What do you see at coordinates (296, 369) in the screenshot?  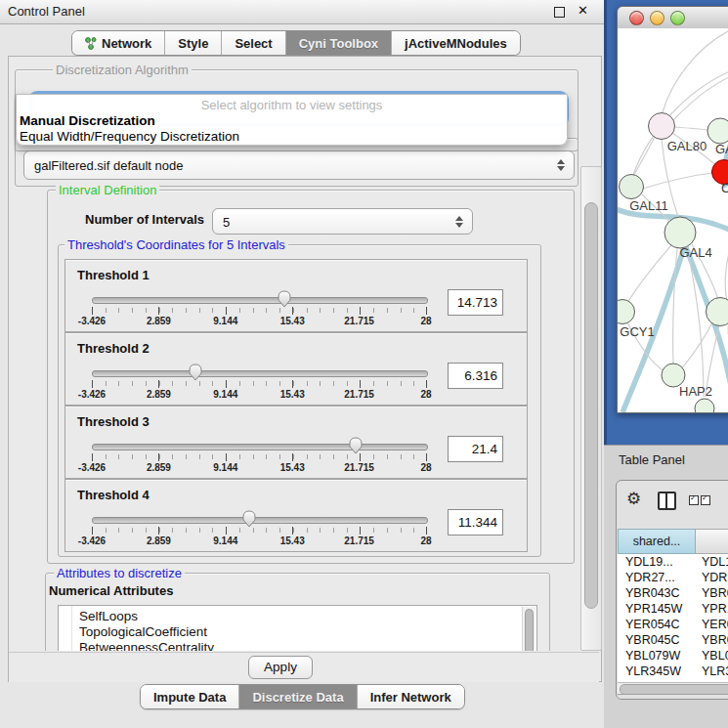 I see `threshold-2-panel: Threshold 2 -3.426 2.859 9.144 15.43 21.…` at bounding box center [296, 369].